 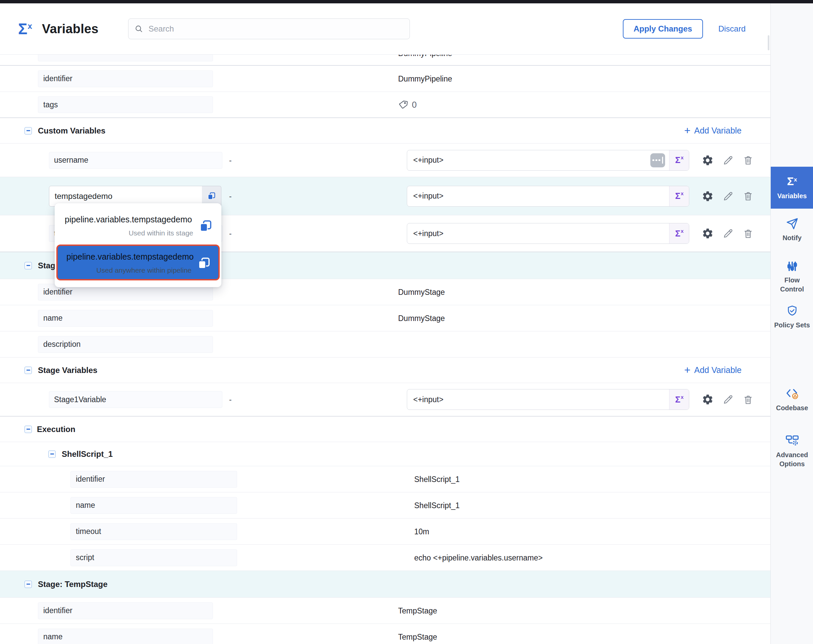 What do you see at coordinates (418, 610) in the screenshot?
I see `field-value: TempStage` at bounding box center [418, 610].